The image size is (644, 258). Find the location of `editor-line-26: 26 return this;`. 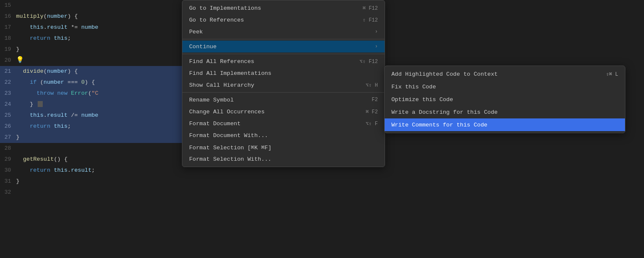

editor-line-26: 26 return this; is located at coordinates (91, 126).